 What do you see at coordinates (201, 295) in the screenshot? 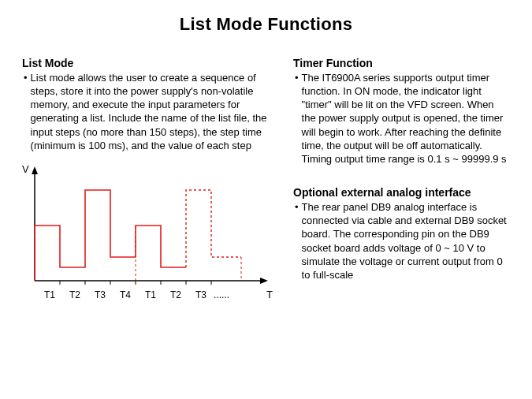
I see `tick-t3b: T3` at bounding box center [201, 295].